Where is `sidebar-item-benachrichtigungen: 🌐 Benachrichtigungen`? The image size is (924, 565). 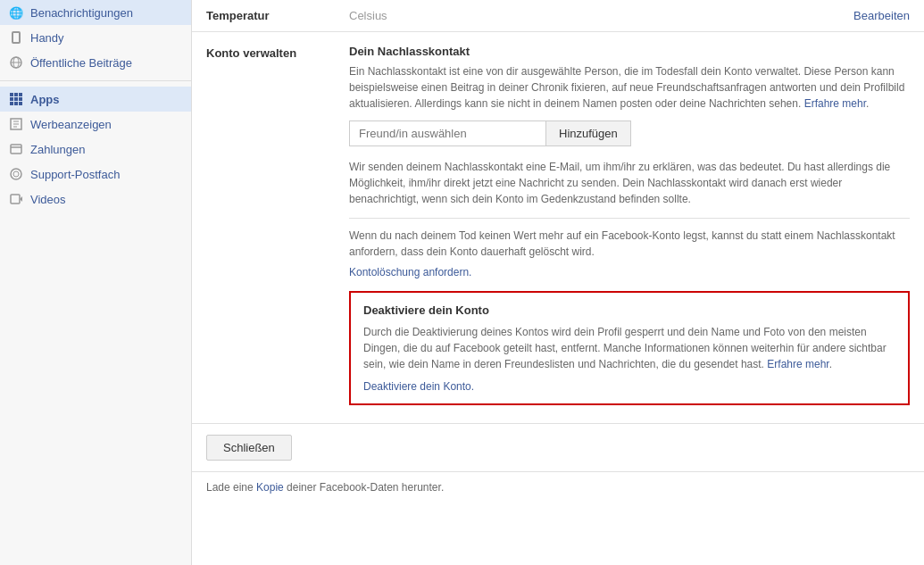
sidebar-item-benachrichtigungen: 🌐 Benachrichtigungen is located at coordinates (96, 12).